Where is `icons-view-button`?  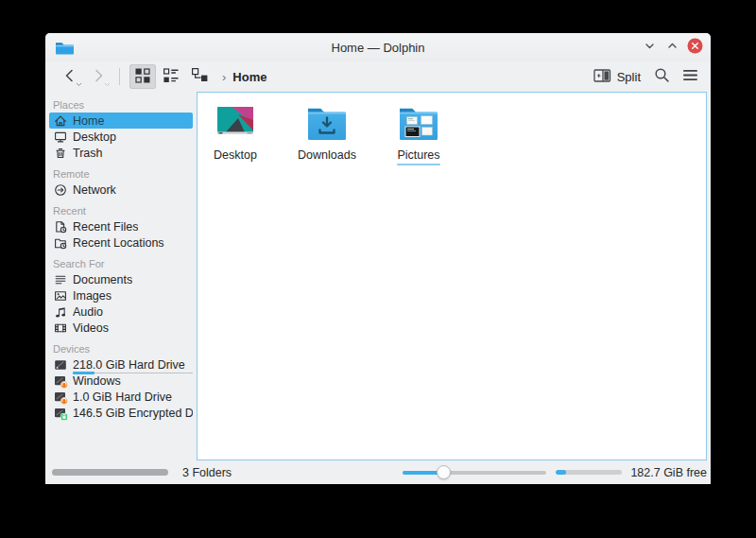
icons-view-button is located at coordinates (143, 77).